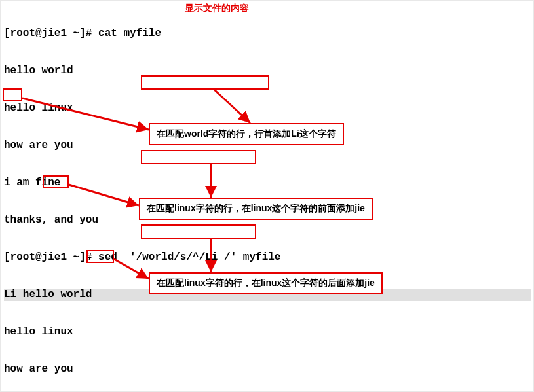  I want to click on terminal-line: i am fine, so click(267, 183).